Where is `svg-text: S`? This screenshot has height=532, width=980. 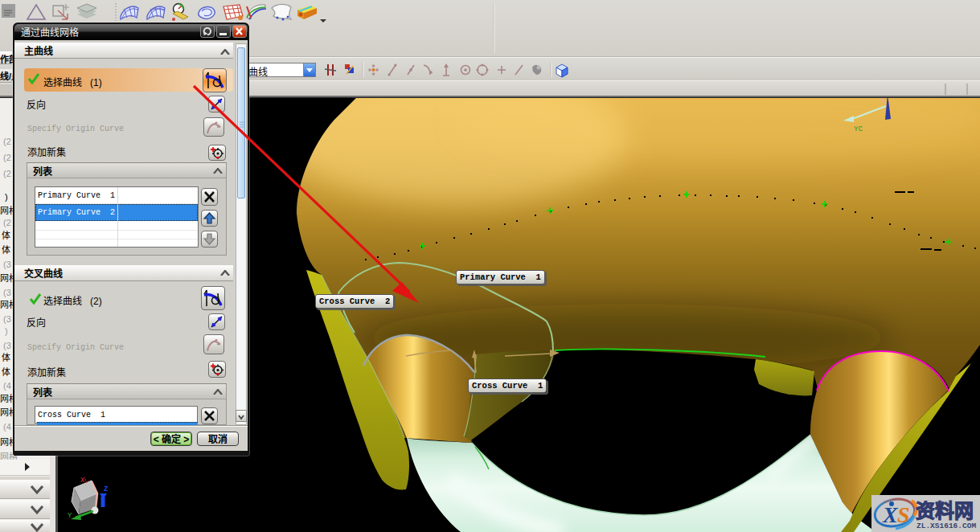 svg-text: S is located at coordinates (904, 514).